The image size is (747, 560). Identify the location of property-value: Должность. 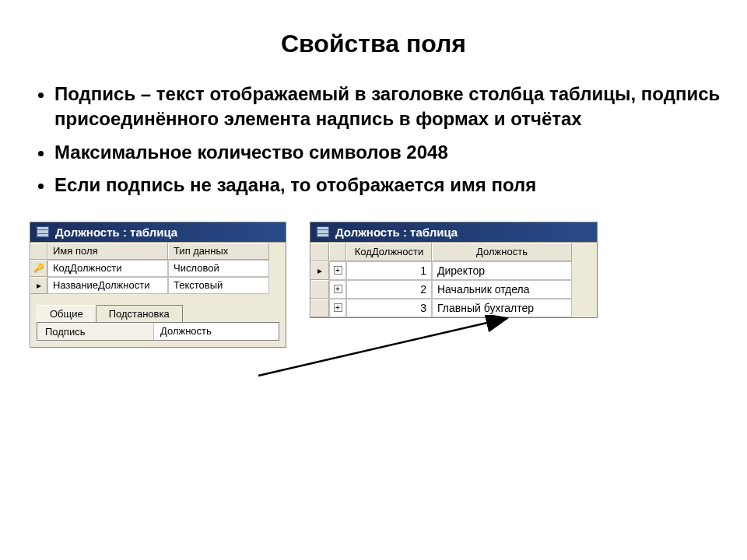
(216, 331).